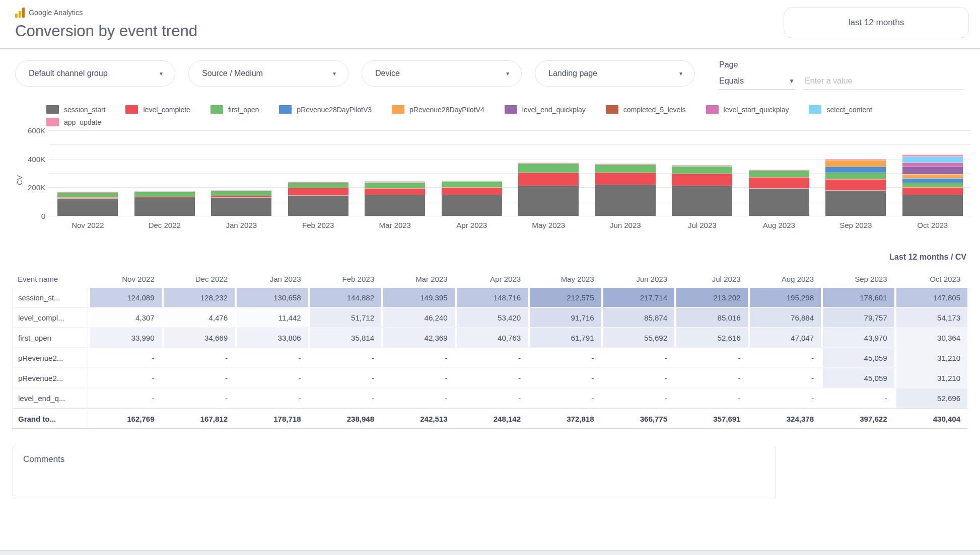 The image size is (980, 555). What do you see at coordinates (447, 110) in the screenshot?
I see `legend-label: pRevenue28DayPilotV4` at bounding box center [447, 110].